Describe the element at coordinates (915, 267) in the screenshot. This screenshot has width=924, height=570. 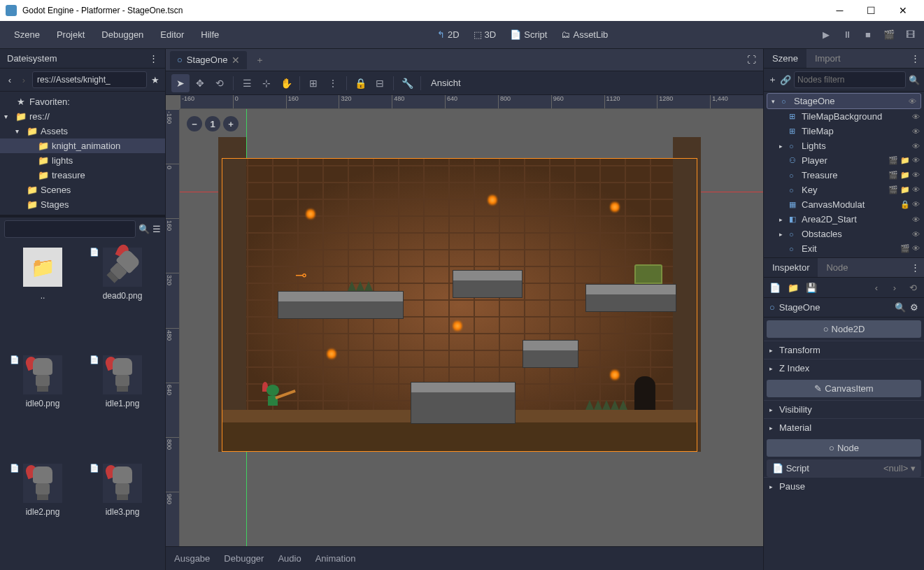
I see `inspector-menu-icon: ⋮` at that location.